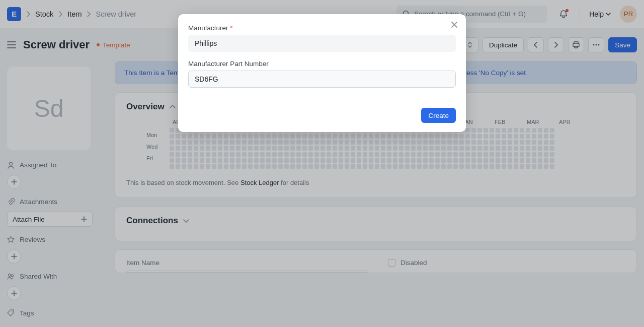 The image size is (644, 327). Describe the element at coordinates (322, 43) in the screenshot. I see `manufacturer-input` at that location.